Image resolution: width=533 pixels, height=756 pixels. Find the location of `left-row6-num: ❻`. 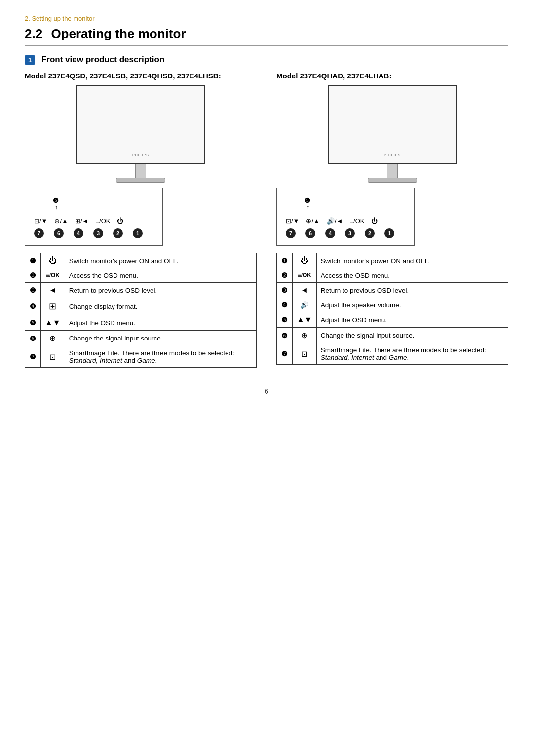

left-row6-num: ❻ is located at coordinates (33, 339).